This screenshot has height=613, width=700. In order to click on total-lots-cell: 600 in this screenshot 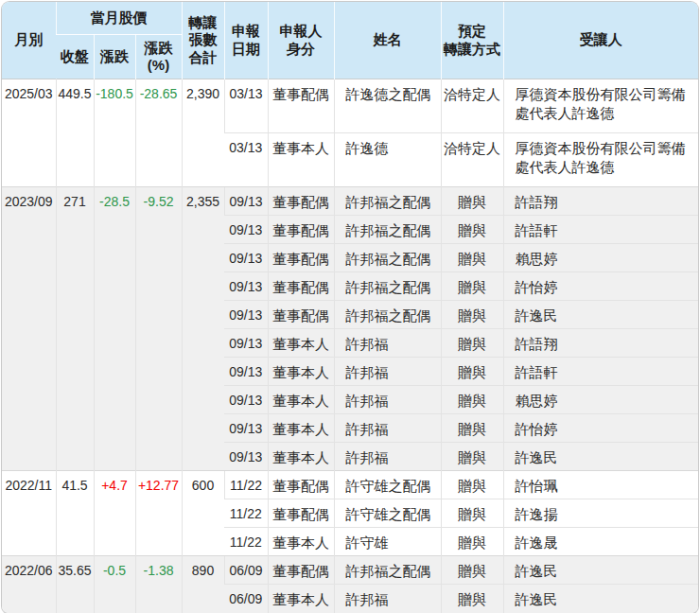, I will do `click(202, 514)`.